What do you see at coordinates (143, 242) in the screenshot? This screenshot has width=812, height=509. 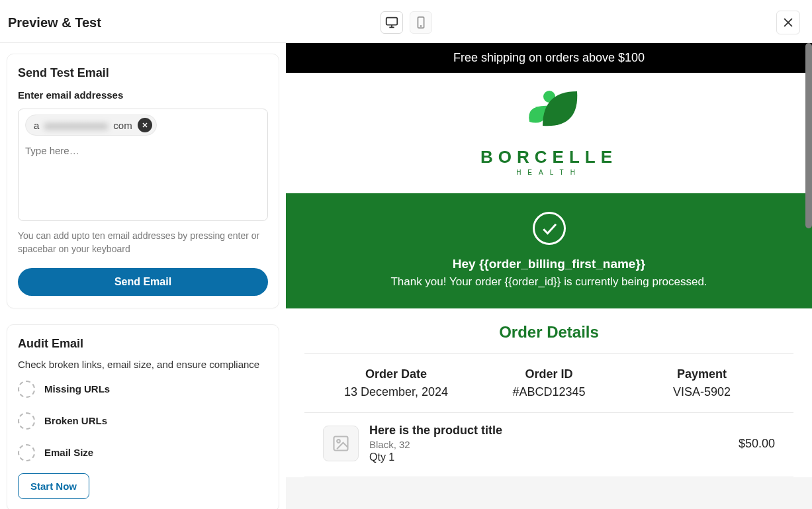 I see `email-hint: You can add upto ten email addresses by …` at bounding box center [143, 242].